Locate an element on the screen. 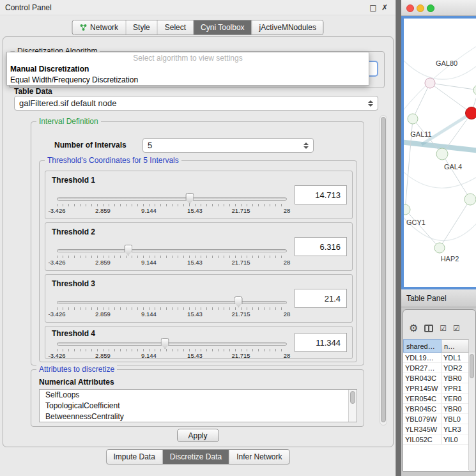 The image size is (476, 476). list-item: TopologicalCoefficient is located at coordinates (198, 406).